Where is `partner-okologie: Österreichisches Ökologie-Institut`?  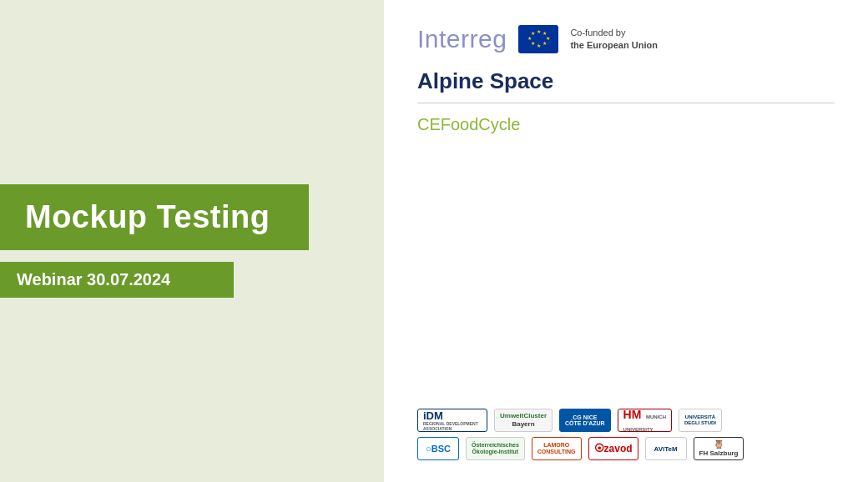
partner-okologie: Österreichisches Ökologie-Institut is located at coordinates (496, 449).